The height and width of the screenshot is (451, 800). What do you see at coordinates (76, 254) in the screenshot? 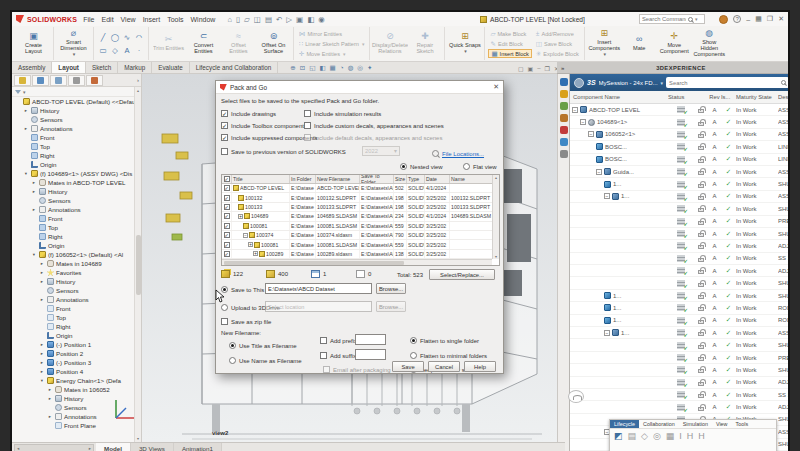
I see `feature-tree-item: (f) 106052<1> (Default) <Al` at bounding box center [76, 254].